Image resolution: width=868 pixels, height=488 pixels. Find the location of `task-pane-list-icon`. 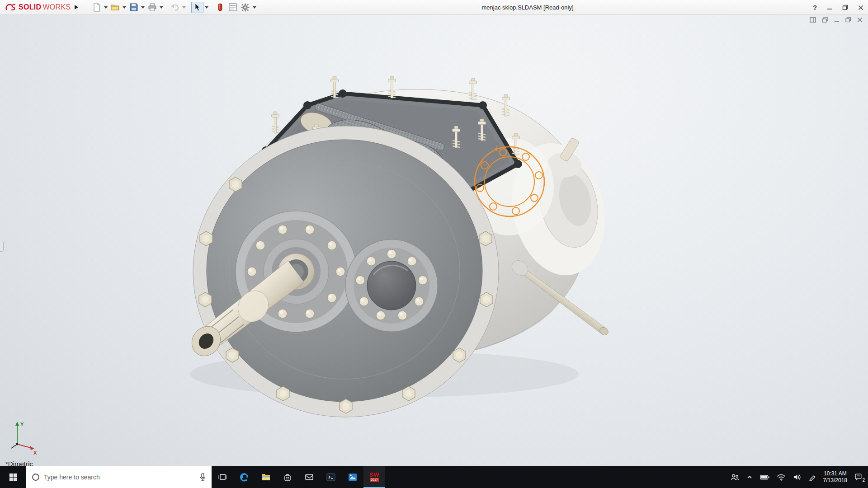

task-pane-list-icon is located at coordinates (233, 7).